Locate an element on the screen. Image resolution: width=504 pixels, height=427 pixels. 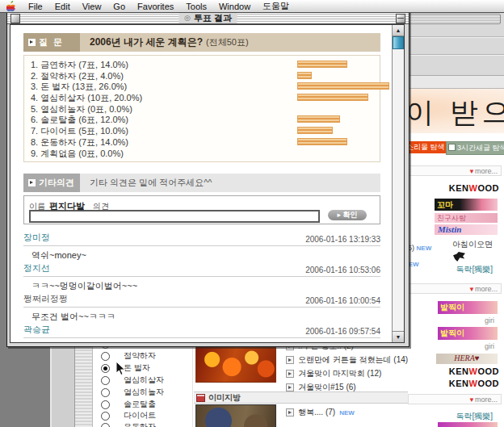
ad-hera-banner: HERA♥ is located at coordinates (467, 358).